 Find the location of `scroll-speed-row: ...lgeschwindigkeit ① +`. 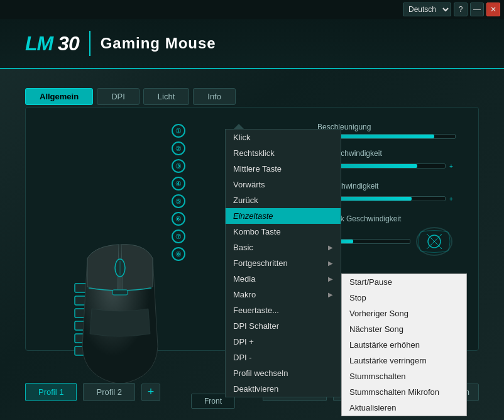

scroll-speed-row: ...lgeschwindigkeit ① + is located at coordinates (407, 193).